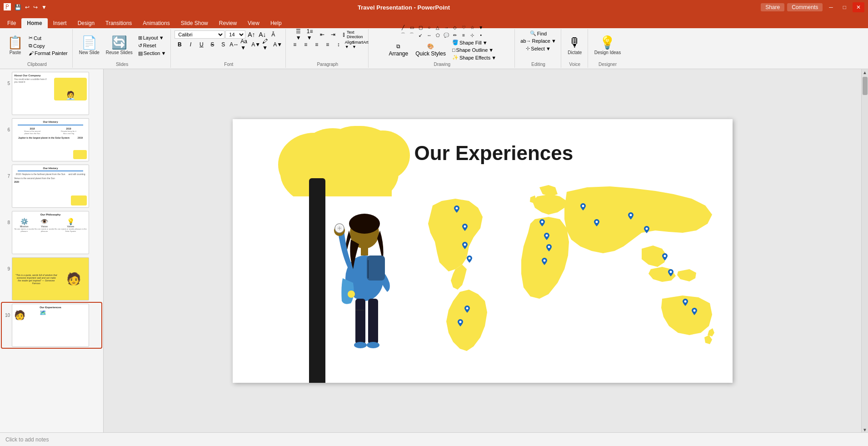 The image size is (868, 446). Describe the element at coordinates (831, 7) in the screenshot. I see `minimize-btn: ─` at that location.